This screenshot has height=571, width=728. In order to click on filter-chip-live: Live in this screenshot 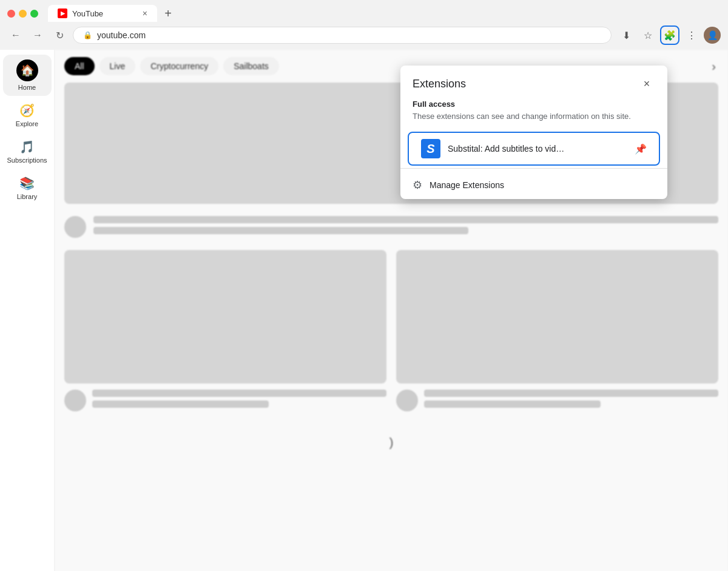, I will do `click(118, 66)`.